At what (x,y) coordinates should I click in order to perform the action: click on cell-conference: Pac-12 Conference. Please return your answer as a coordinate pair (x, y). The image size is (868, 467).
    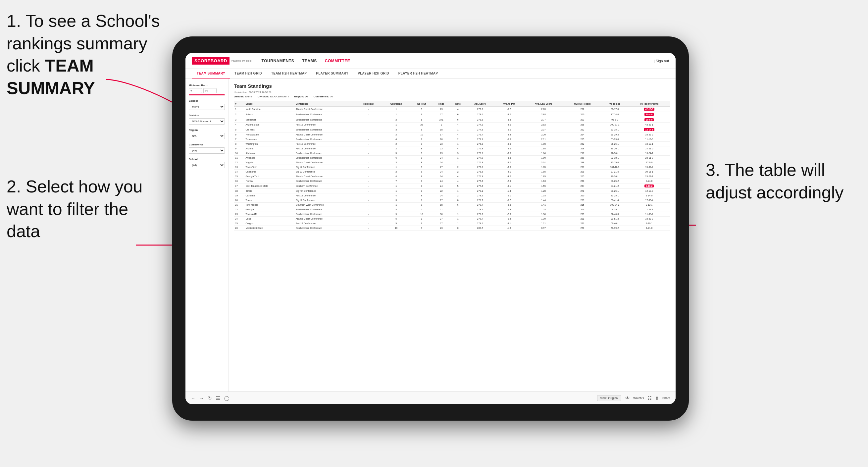
    Looking at the image, I should click on (325, 196).